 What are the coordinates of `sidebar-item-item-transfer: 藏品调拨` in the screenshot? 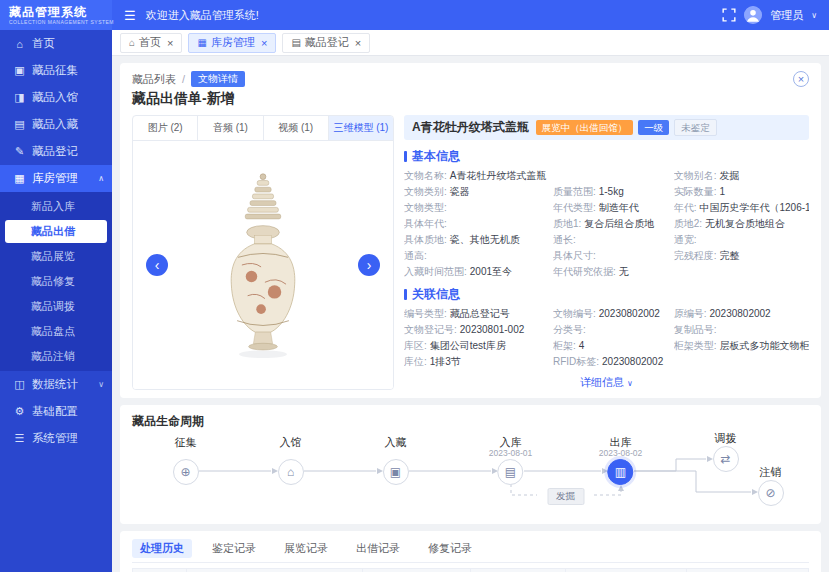 It's located at (56, 306).